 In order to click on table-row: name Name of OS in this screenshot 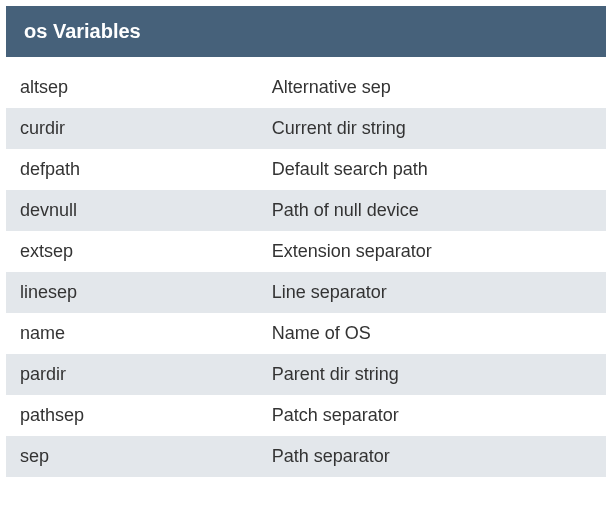, I will do `click(306, 334)`.